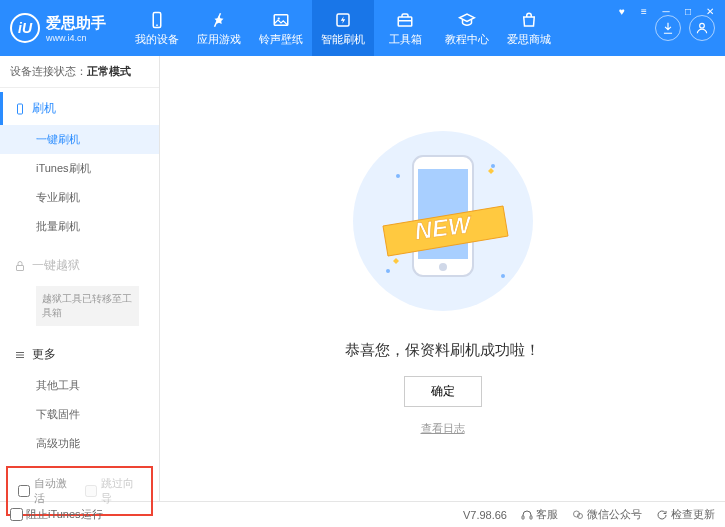 This screenshot has height=527, width=725. I want to click on sidebar-jailbreak-header: 一键越狱, so click(80, 266).